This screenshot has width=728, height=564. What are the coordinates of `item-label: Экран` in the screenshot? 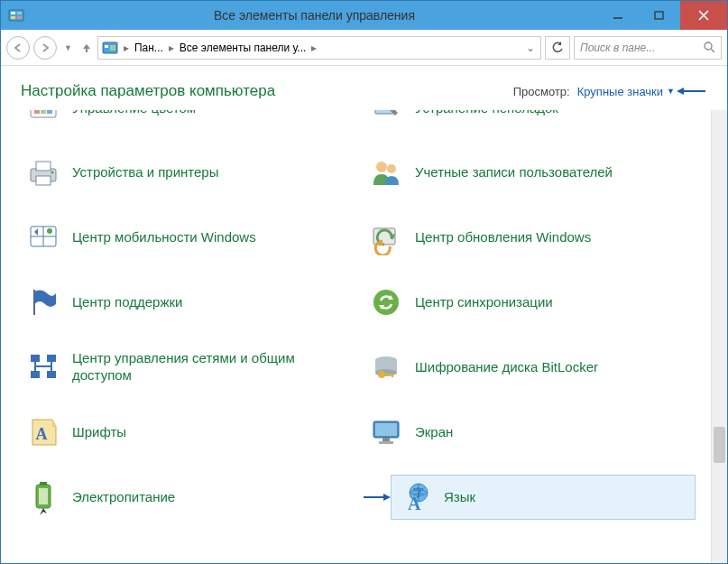 It's located at (434, 433).